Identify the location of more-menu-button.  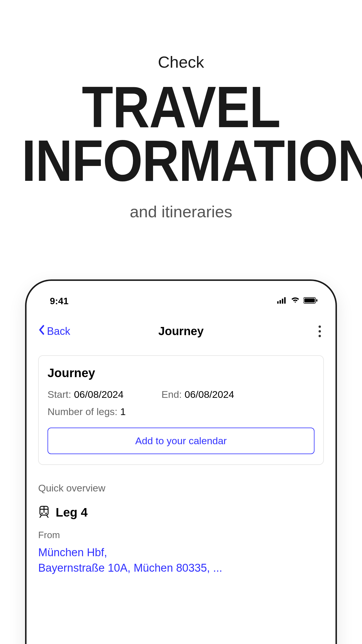
(320, 331).